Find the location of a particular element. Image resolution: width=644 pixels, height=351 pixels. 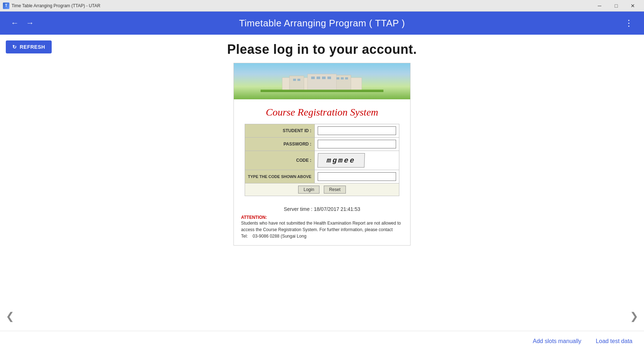

minimize-button: ─ is located at coordinates (600, 6).